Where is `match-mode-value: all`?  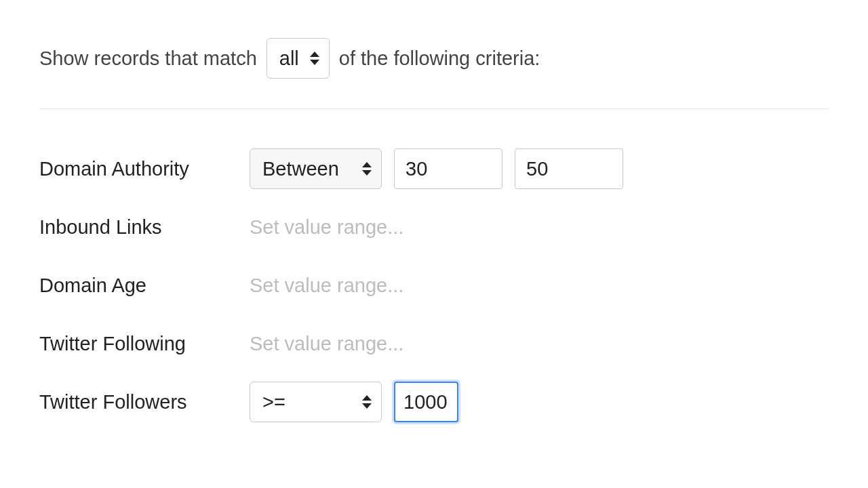 match-mode-value: all is located at coordinates (289, 58).